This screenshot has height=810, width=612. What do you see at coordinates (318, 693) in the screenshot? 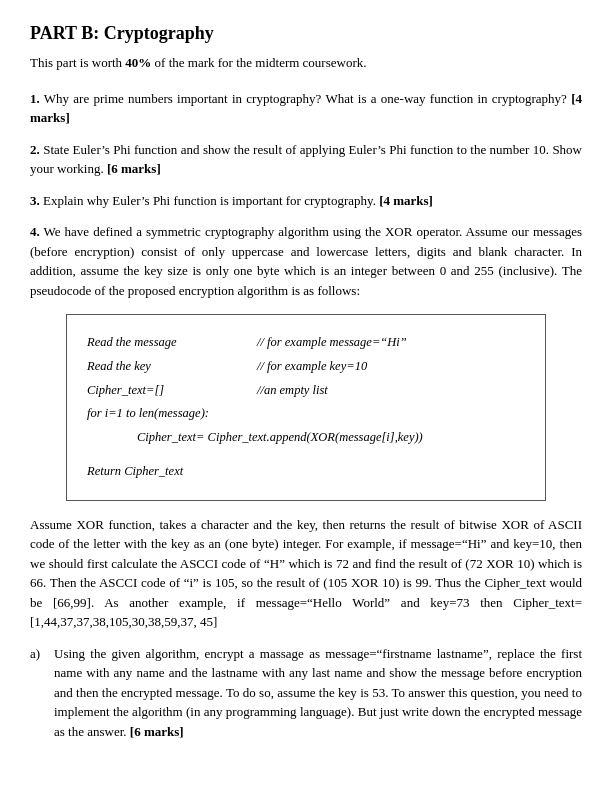
I see `subq-text-a: Using the given algorithm, encrypt a mas…` at bounding box center [318, 693].